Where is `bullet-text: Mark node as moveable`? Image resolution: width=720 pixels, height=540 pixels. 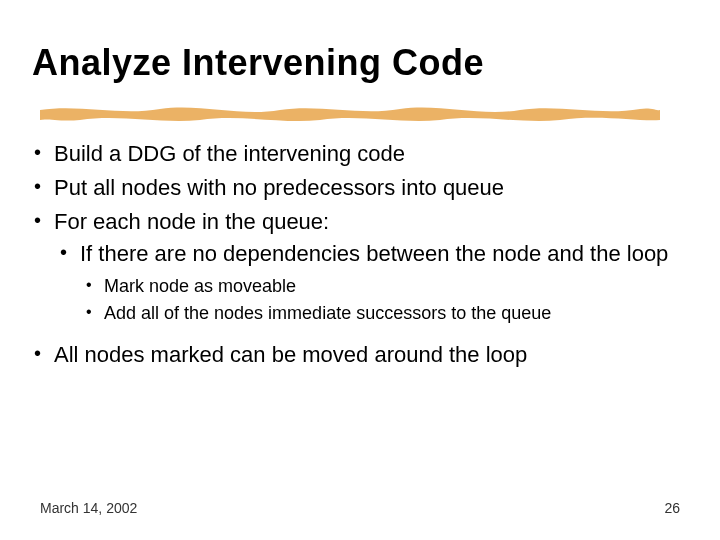
bullet-text: Mark node as moveable is located at coordinates (200, 286).